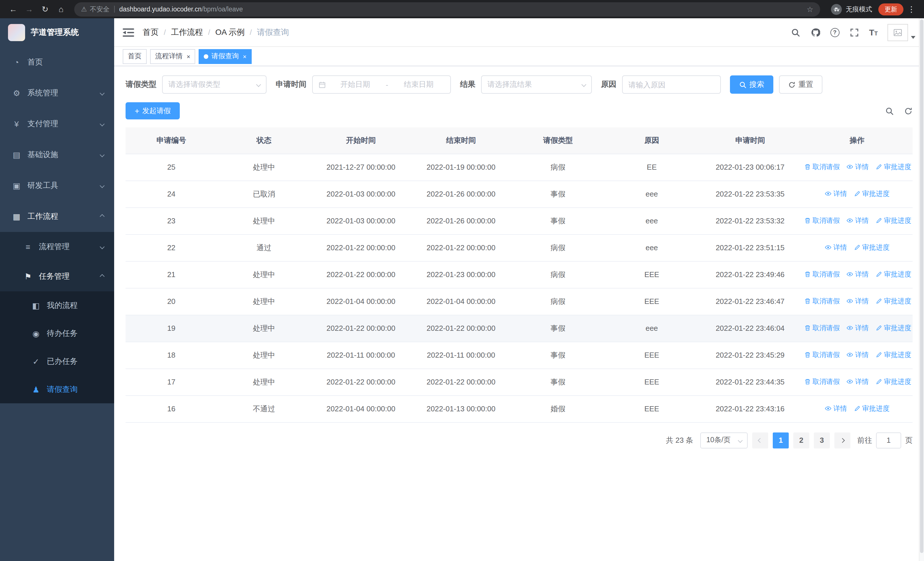  Describe the element at coordinates (95, 9) in the screenshot. I see `security-warning: ⚠ 不安全` at that location.